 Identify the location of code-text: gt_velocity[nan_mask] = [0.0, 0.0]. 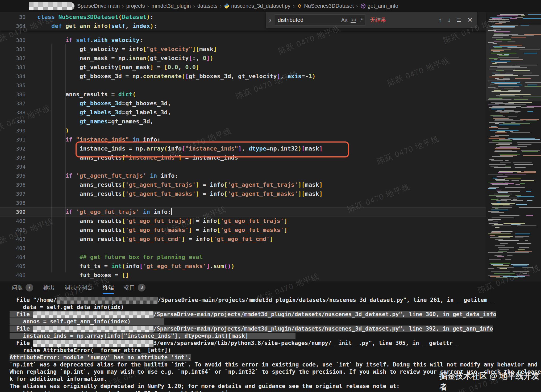
(118, 67).